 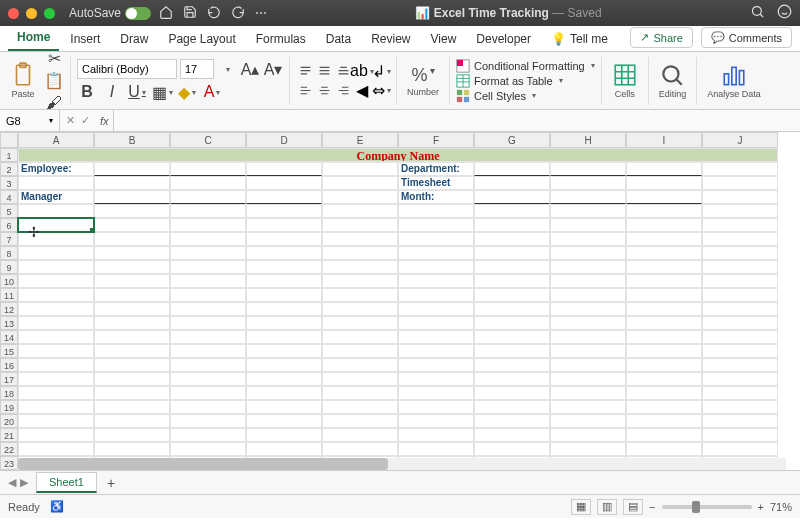 What do you see at coordinates (127, 69) in the screenshot?
I see `font-name-select` at bounding box center [127, 69].